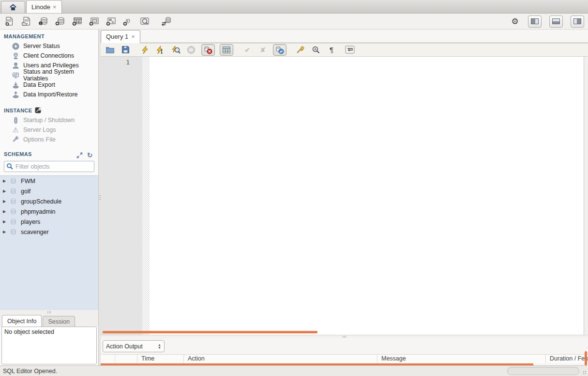 The image size is (588, 376). I want to click on column-status, so click(108, 359).